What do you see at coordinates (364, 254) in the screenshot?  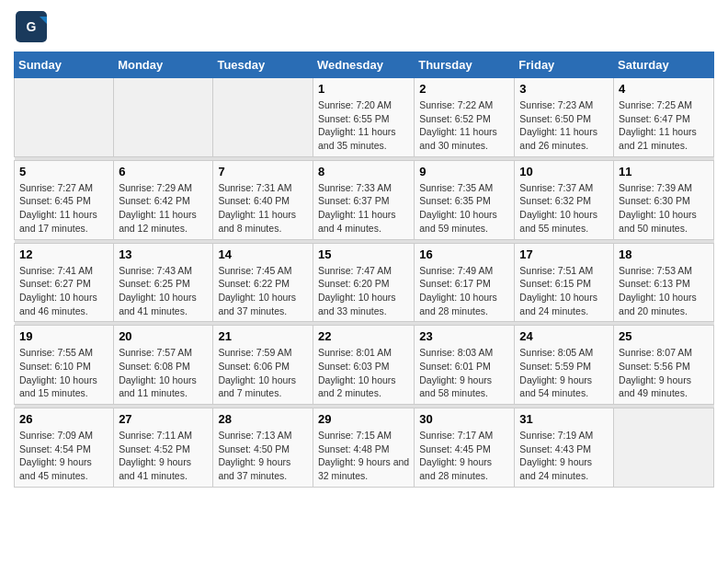 I see `day-number: 15` at bounding box center [364, 254].